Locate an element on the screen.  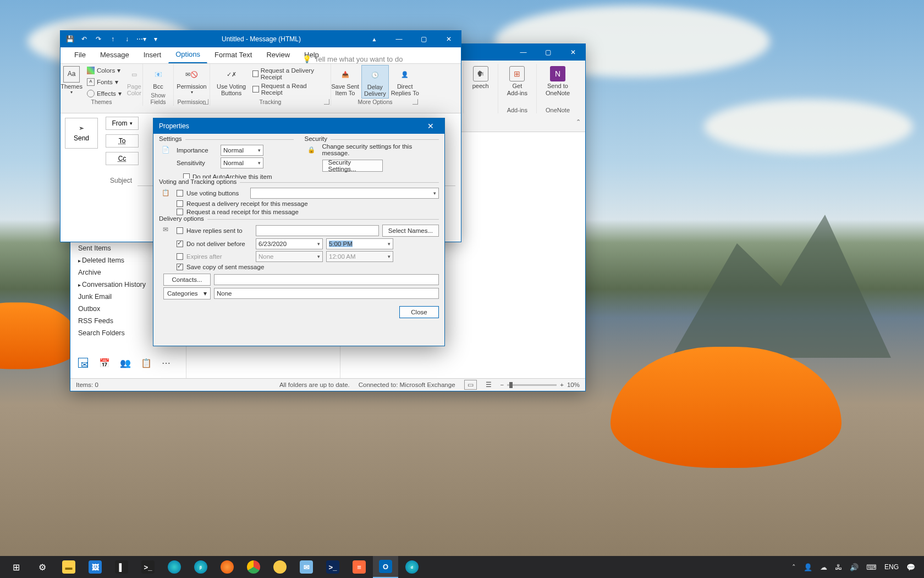
tab-message: Message is located at coordinates (114, 55).